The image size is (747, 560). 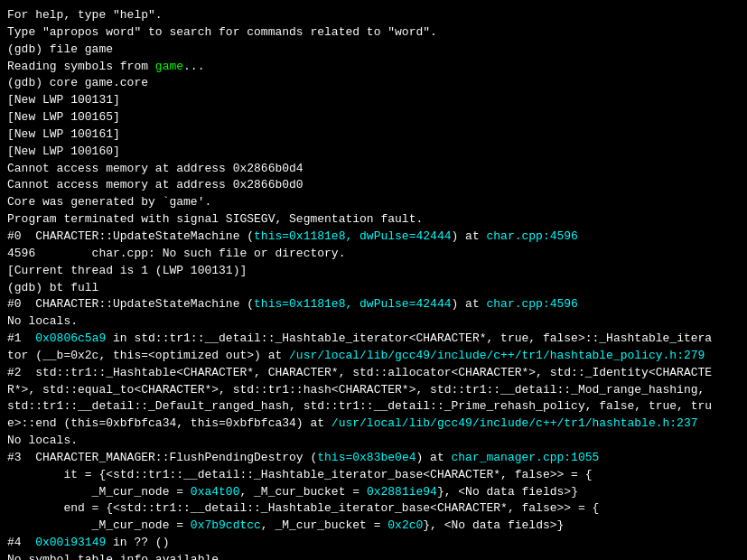 What do you see at coordinates (81, 67) in the screenshot?
I see `terminal-text: Reading symbols from` at bounding box center [81, 67].